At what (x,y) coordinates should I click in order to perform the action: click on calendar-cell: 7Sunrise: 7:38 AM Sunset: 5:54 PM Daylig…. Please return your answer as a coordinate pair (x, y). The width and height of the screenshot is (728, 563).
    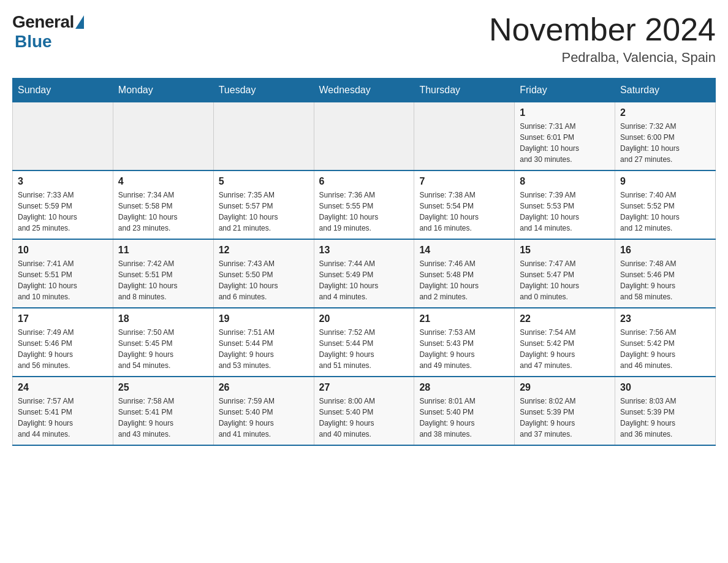
    Looking at the image, I should click on (464, 205).